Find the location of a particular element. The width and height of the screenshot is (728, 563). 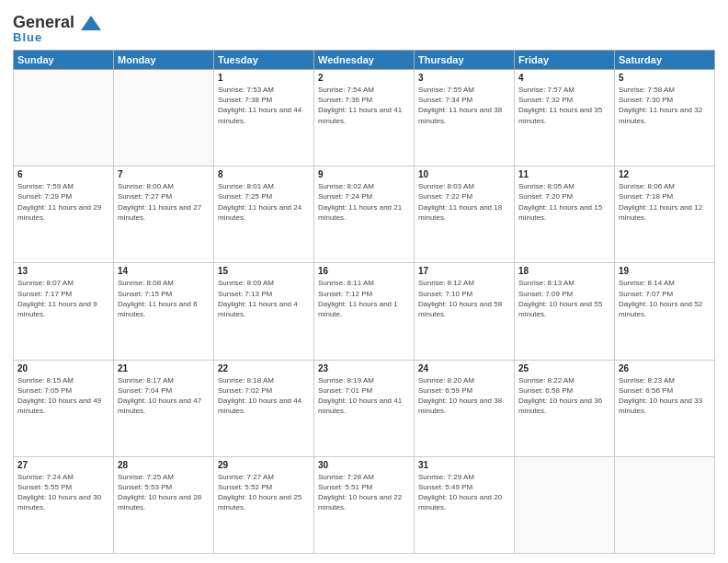

calendar-day-cell: 13Sunrise: 8:07 AMSunset: 7:17 PMDayligh… is located at coordinates (64, 311).